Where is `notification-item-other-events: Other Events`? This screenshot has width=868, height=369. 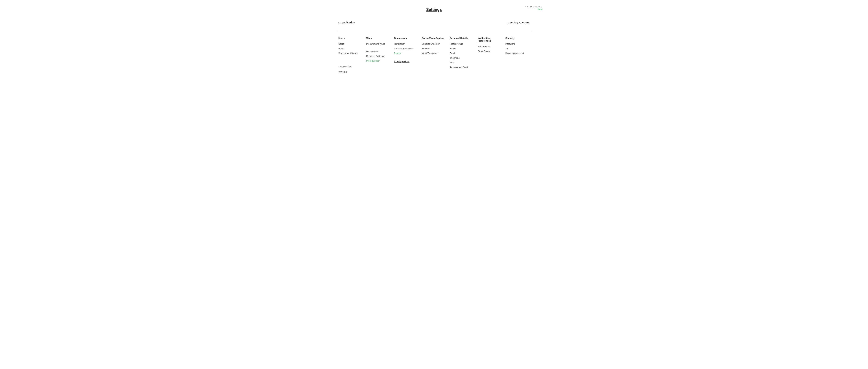
notification-item-other-events: Other Events is located at coordinates (490, 51).